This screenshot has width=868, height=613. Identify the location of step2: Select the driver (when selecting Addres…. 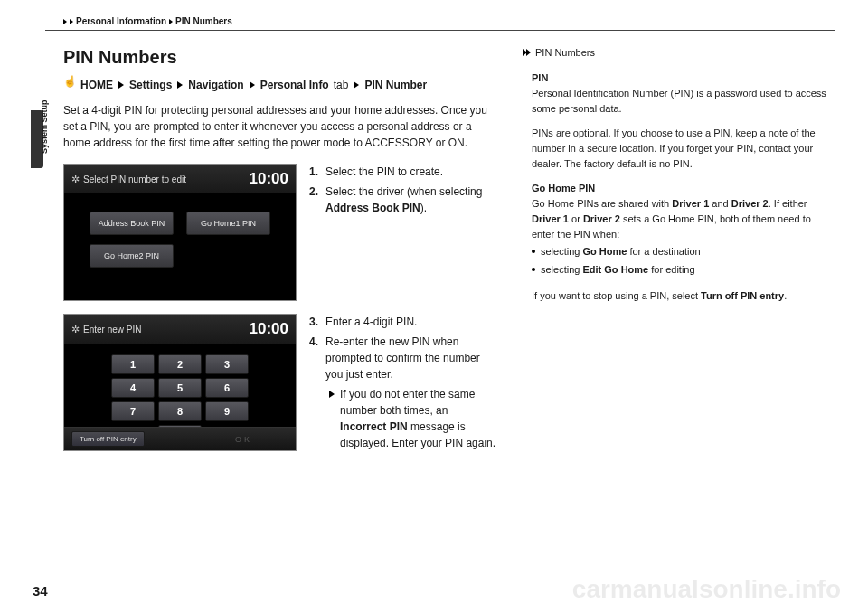
(411, 200).